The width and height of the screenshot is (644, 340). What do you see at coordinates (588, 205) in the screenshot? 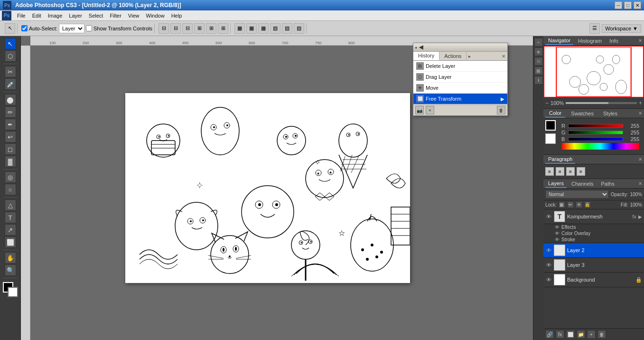
I see `lock-all-btn: 🔒` at bounding box center [588, 205].